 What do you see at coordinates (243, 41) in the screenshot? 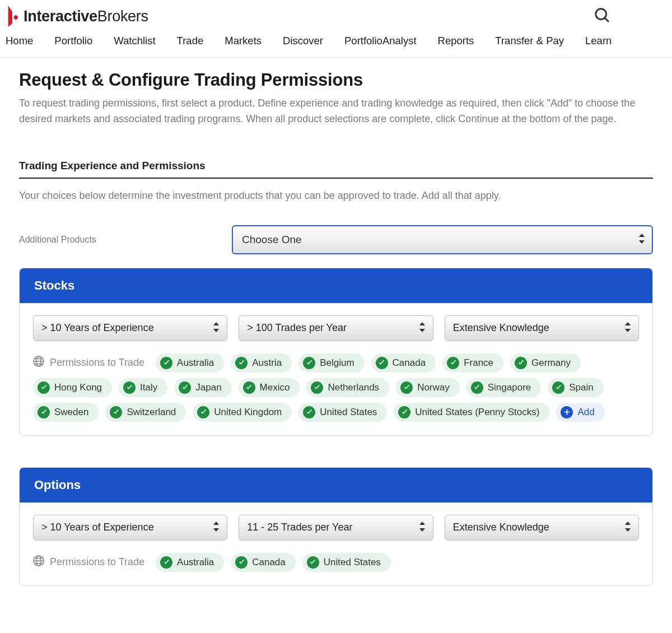
I see `nav-markets: Markets` at bounding box center [243, 41].